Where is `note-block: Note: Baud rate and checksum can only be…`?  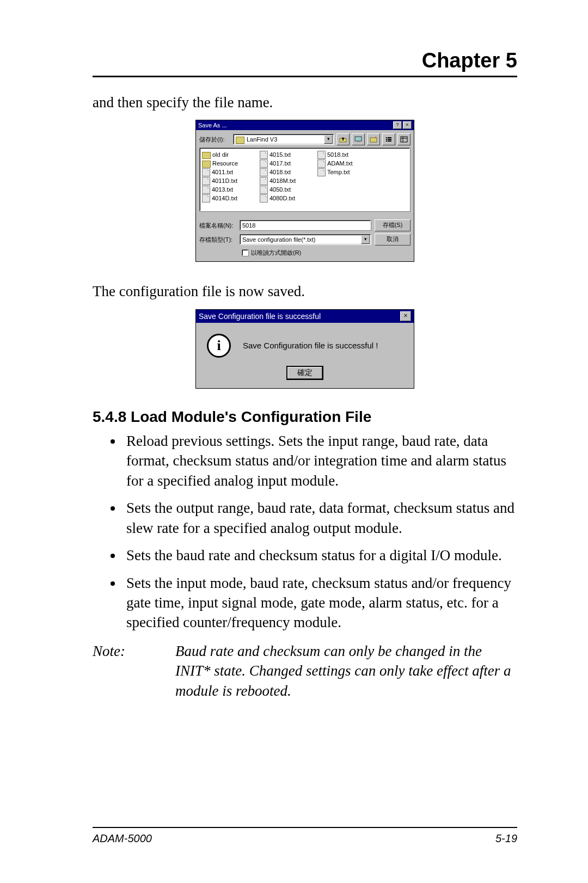 note-block: Note: Baud rate and checksum can only be… is located at coordinates (305, 671).